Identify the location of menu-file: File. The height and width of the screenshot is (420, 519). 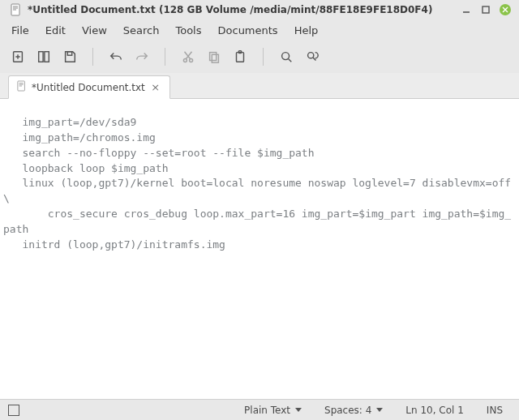
(20, 31).